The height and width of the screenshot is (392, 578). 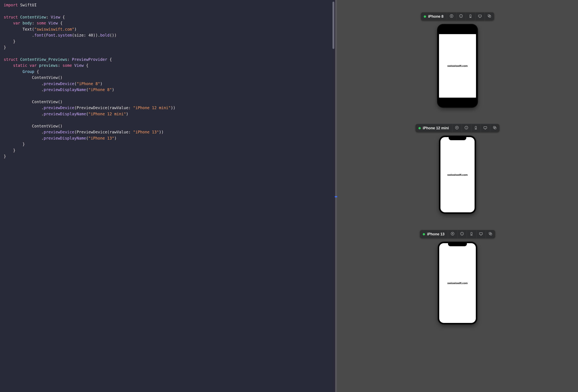 What do you see at coordinates (436, 128) in the screenshot?
I see `device-name: iPhone 12 mini` at bounding box center [436, 128].